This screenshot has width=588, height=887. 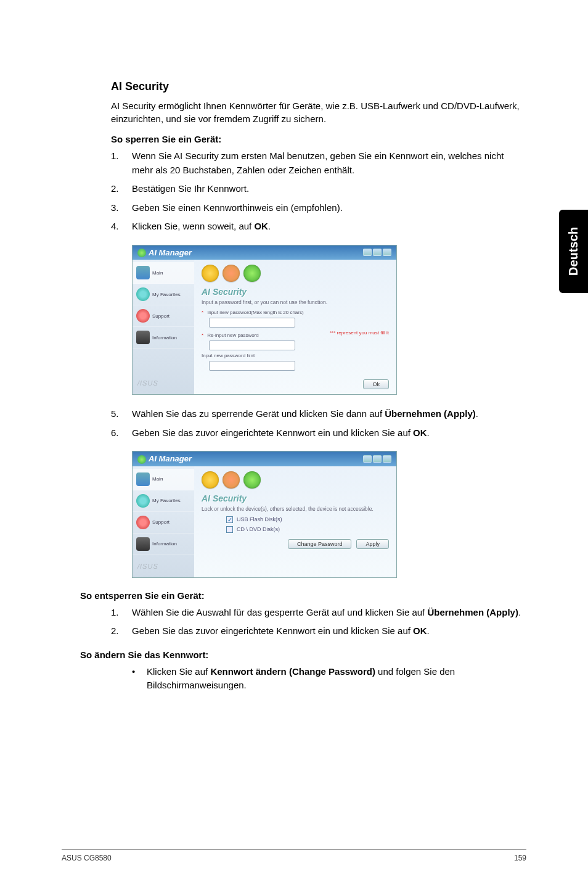 I want to click on cddvd-checkbox, so click(x=229, y=529).